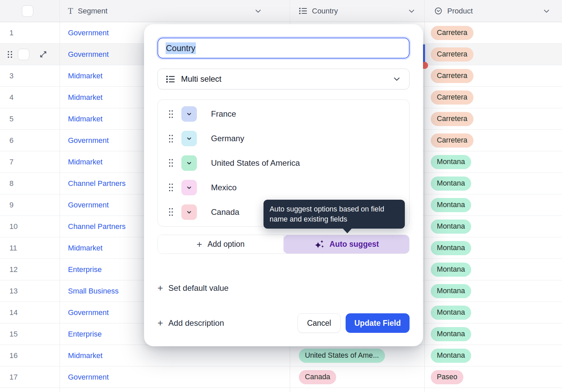  Describe the element at coordinates (255, 163) in the screenshot. I see `option-label: United States of America` at that location.